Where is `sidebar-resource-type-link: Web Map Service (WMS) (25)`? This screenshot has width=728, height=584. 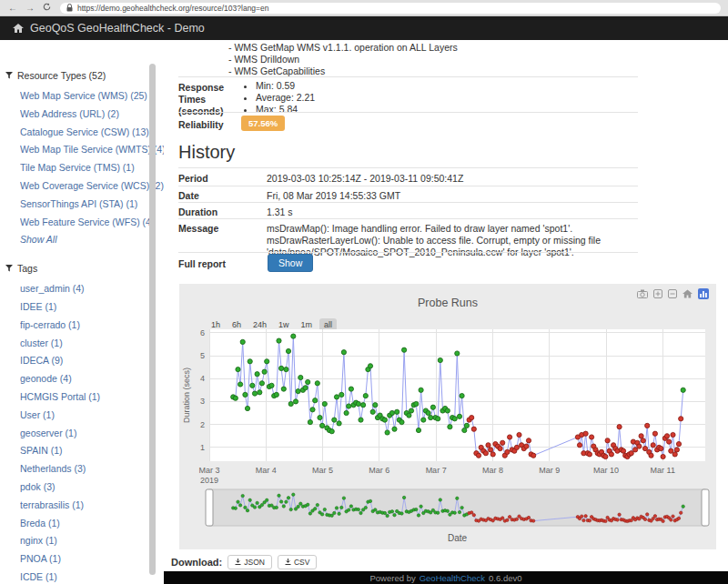 sidebar-resource-type-link: Web Map Service (WMS) (25) is located at coordinates (84, 96).